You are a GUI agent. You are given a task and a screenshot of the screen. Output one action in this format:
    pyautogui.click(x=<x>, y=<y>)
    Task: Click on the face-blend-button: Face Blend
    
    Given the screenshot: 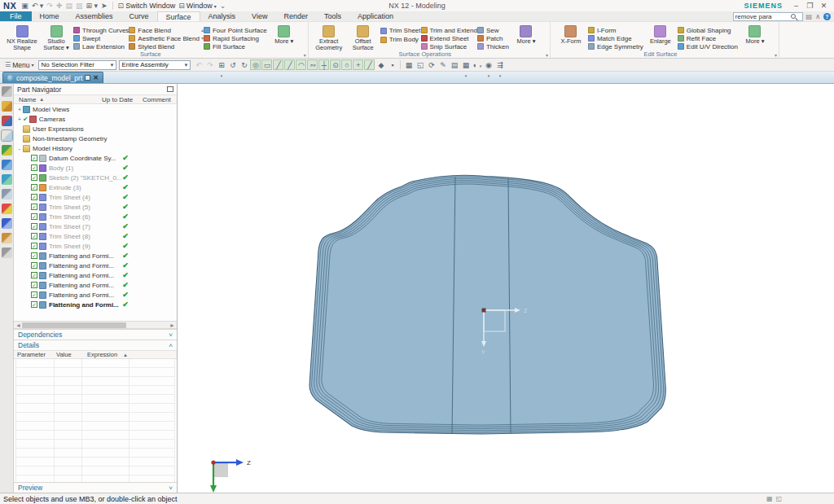 What is the action you would take?
    pyautogui.click(x=165, y=30)
    